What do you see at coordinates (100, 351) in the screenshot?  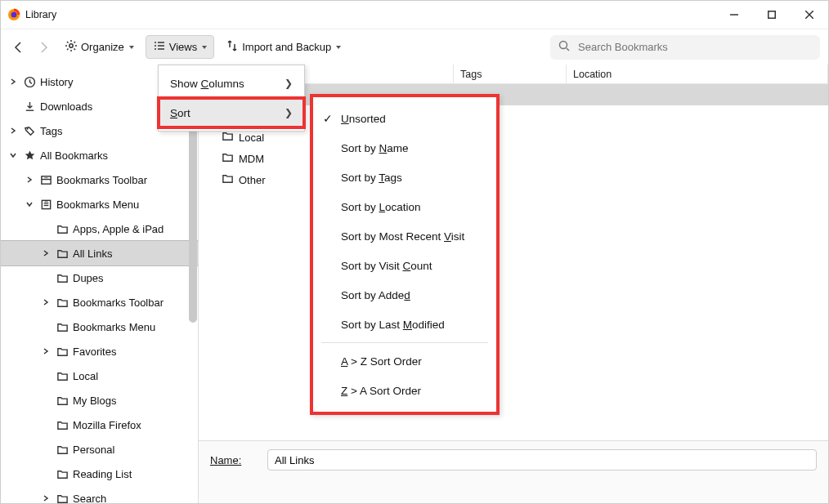 I see `sidebar-item: Favorites` at bounding box center [100, 351].